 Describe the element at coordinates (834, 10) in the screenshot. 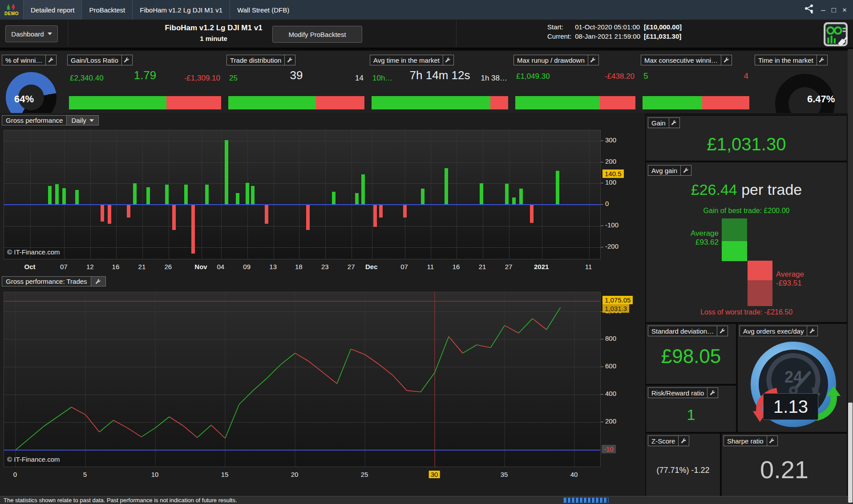

I see `maximize-button: □` at that location.